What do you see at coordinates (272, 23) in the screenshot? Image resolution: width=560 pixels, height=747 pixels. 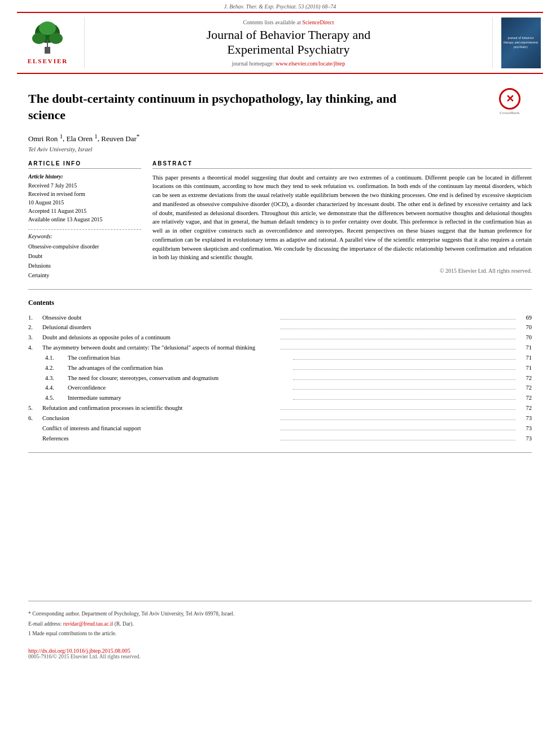 I see `sciencedirect-prefix: Contents lists available at` at bounding box center [272, 23].